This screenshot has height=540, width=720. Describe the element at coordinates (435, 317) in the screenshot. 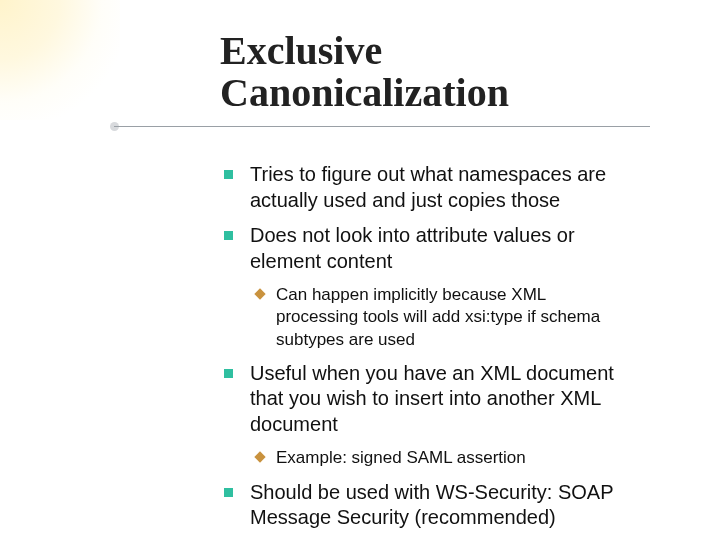

I see `list-item: Can happen implicitly because XML proces…` at that location.